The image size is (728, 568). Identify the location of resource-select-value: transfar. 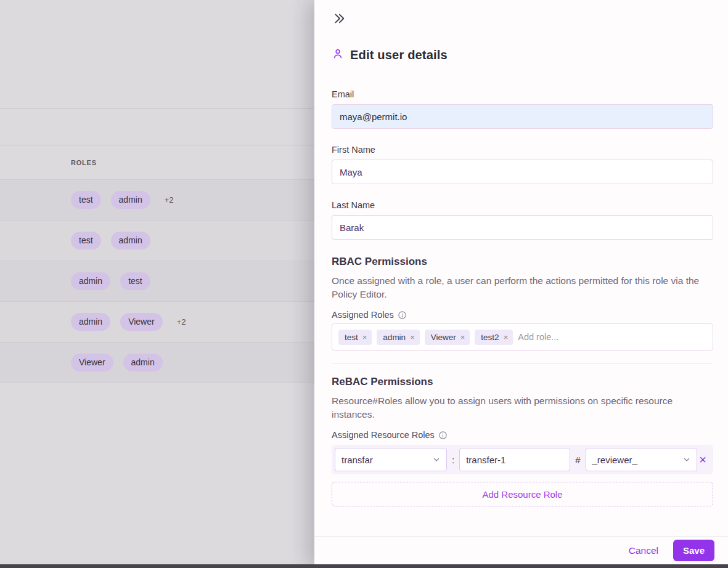
(358, 460).